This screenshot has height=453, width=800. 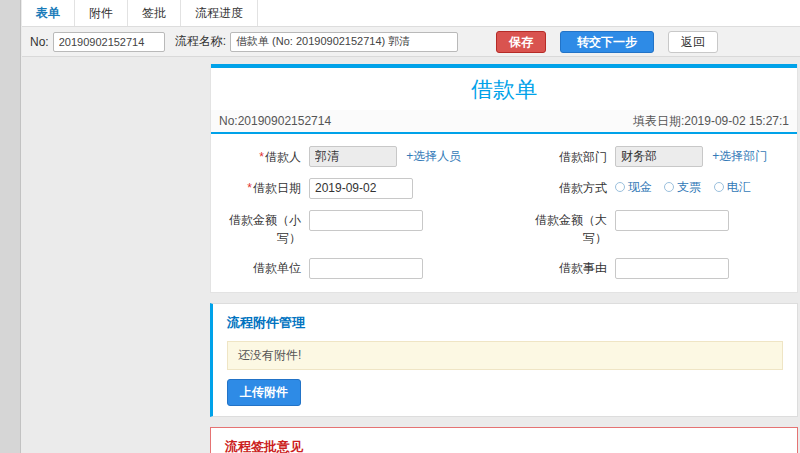 What do you see at coordinates (672, 268) in the screenshot?
I see `loan-reason-input` at bounding box center [672, 268].